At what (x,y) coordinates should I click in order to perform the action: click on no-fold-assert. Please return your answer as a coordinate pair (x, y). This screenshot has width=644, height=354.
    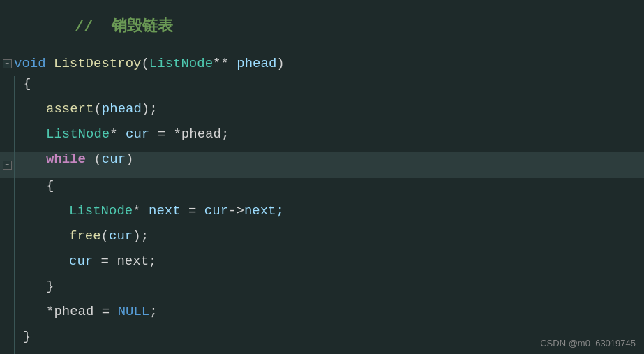
    Looking at the image, I should click on (7, 114).